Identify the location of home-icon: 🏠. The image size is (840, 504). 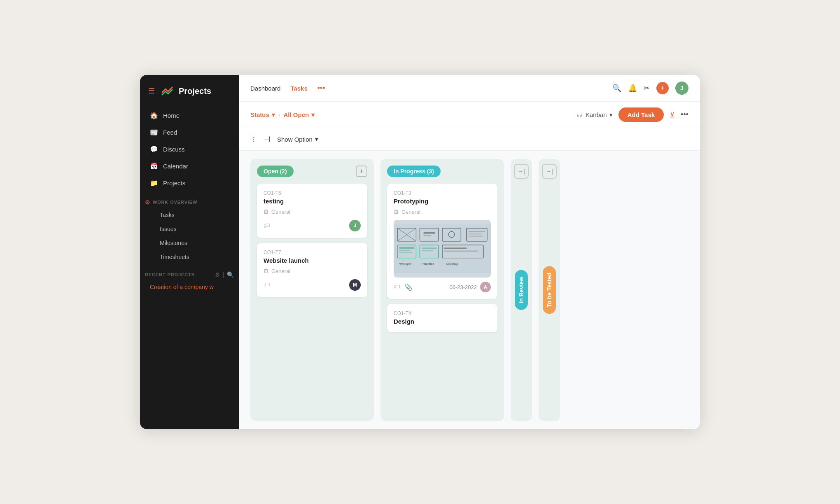
(154, 115).